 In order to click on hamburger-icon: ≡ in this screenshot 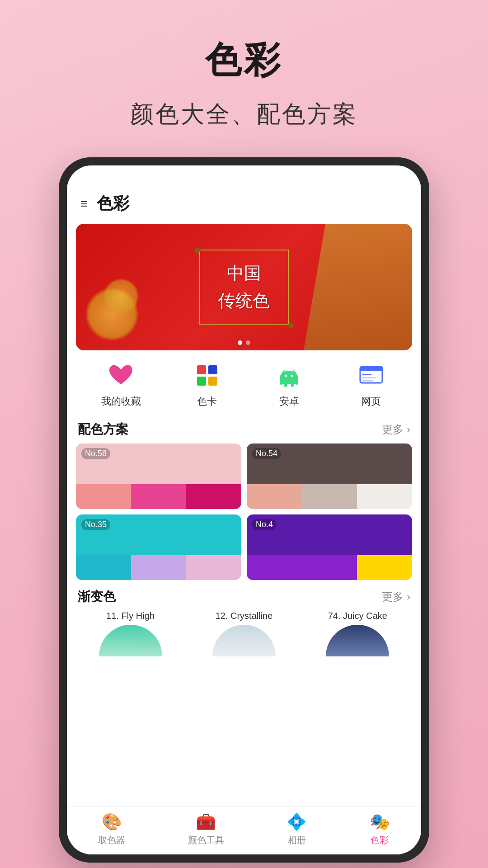, I will do `click(84, 204)`.